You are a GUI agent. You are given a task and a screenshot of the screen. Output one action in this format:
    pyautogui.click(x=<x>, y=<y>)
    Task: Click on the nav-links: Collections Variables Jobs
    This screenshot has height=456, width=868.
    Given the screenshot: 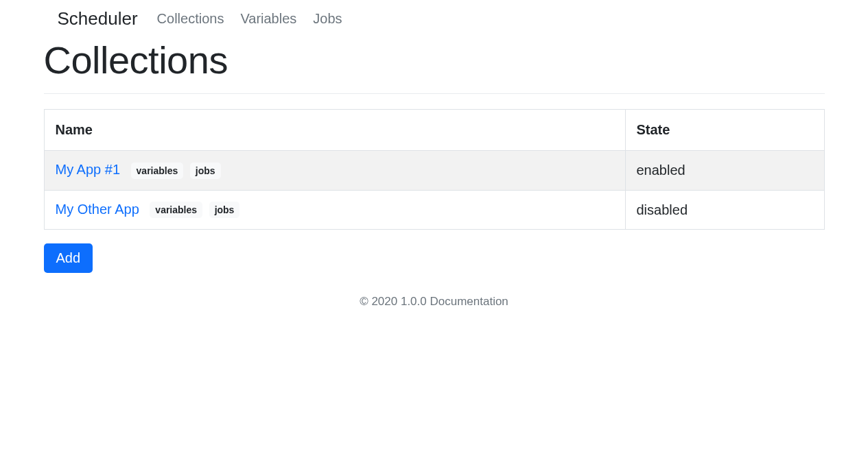 What is the action you would take?
    pyautogui.click(x=250, y=19)
    